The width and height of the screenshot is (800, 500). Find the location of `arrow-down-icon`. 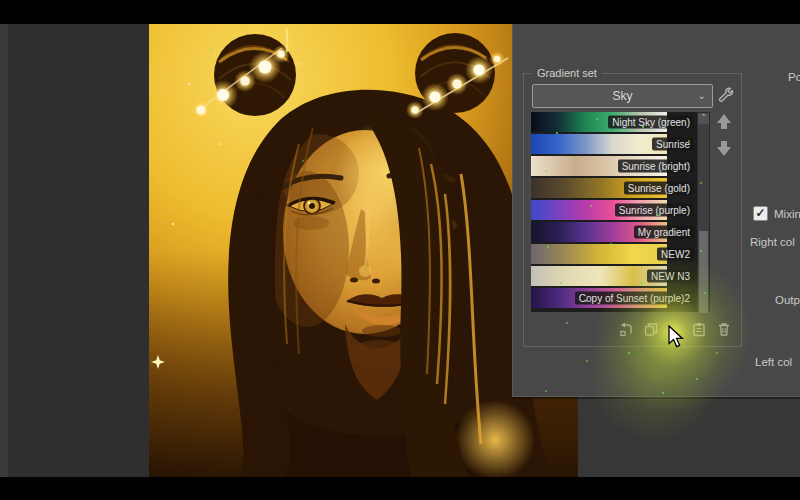

arrow-down-icon is located at coordinates (724, 148).